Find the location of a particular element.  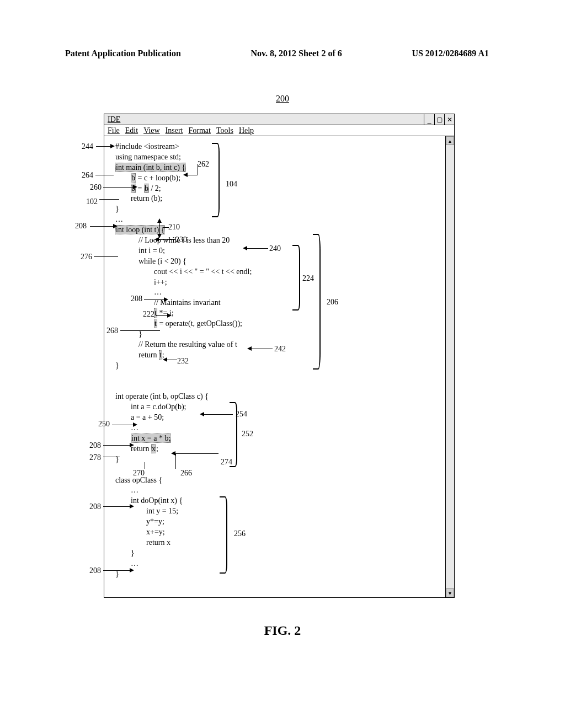

label-268: 268 is located at coordinates (113, 331).